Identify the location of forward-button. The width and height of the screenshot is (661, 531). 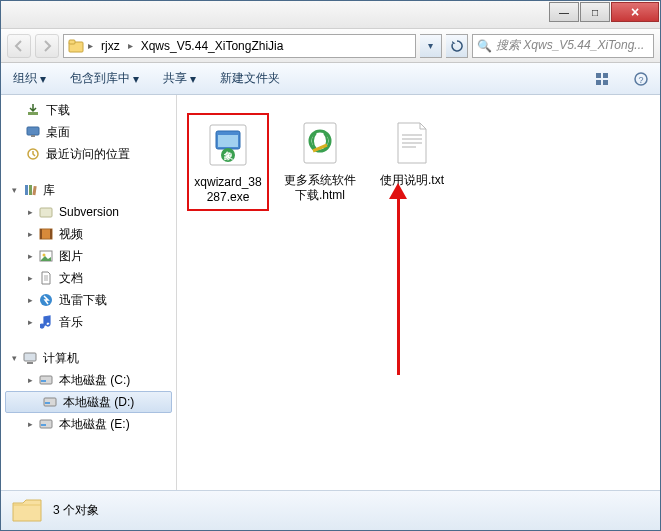
(47, 46).